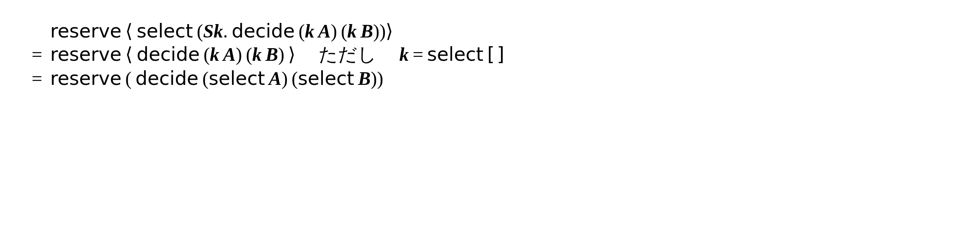  What do you see at coordinates (41, 31) in the screenshot?
I see `relation-symbol` at bounding box center [41, 31].